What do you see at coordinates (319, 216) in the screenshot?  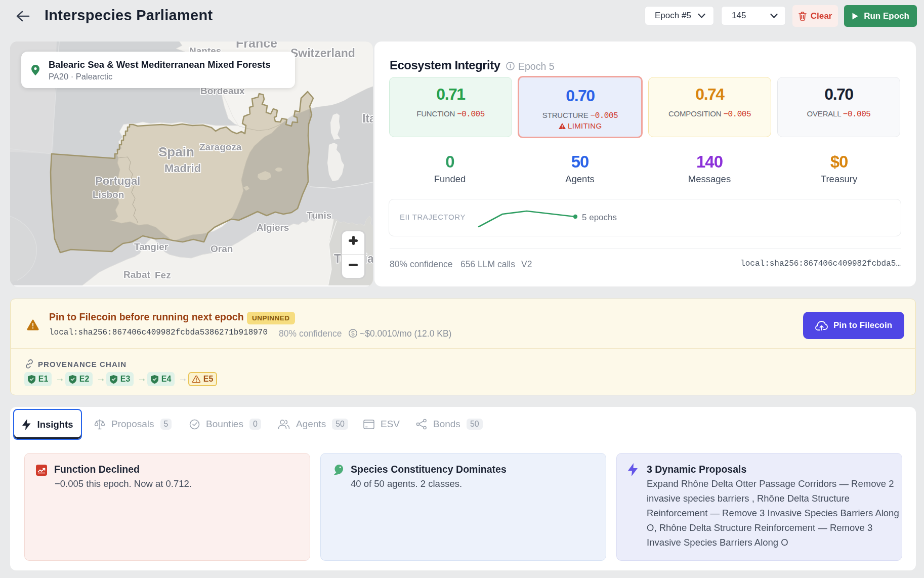 I see `svg-text: Tunis` at bounding box center [319, 216].